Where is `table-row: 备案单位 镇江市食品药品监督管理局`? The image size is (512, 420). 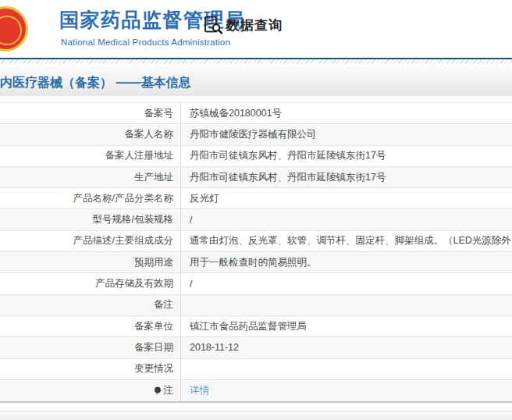 table-row: 备案单位 镇江市食品药品监督管理局 is located at coordinates (256, 326).